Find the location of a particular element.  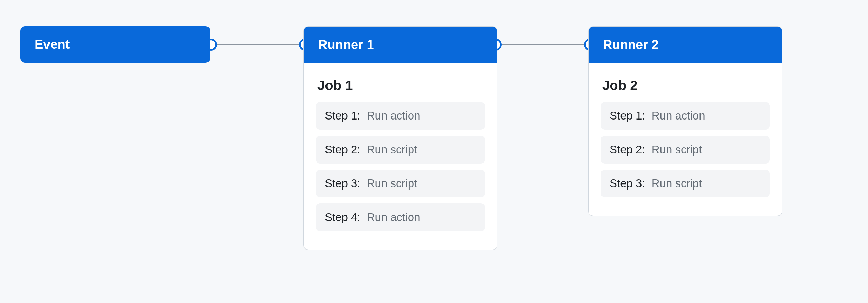

runner-2-title: Runner 2 is located at coordinates (685, 45).